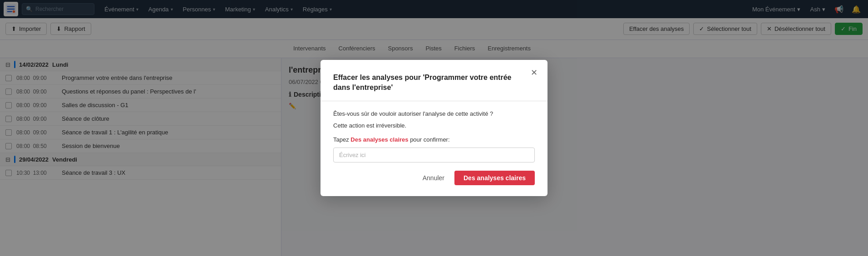 Image resolution: width=868 pixels, height=256 pixels. I want to click on modal-confirm-input, so click(434, 155).